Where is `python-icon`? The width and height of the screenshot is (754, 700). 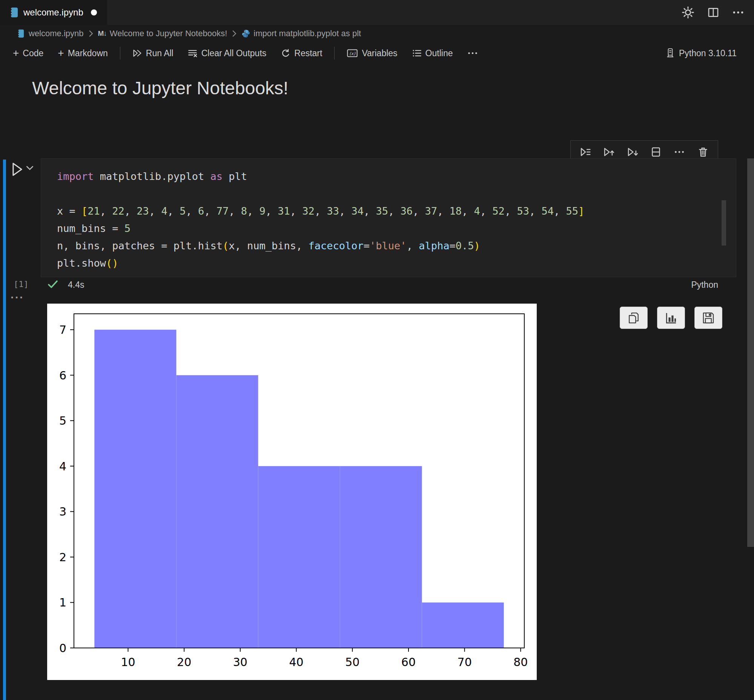 python-icon is located at coordinates (246, 34).